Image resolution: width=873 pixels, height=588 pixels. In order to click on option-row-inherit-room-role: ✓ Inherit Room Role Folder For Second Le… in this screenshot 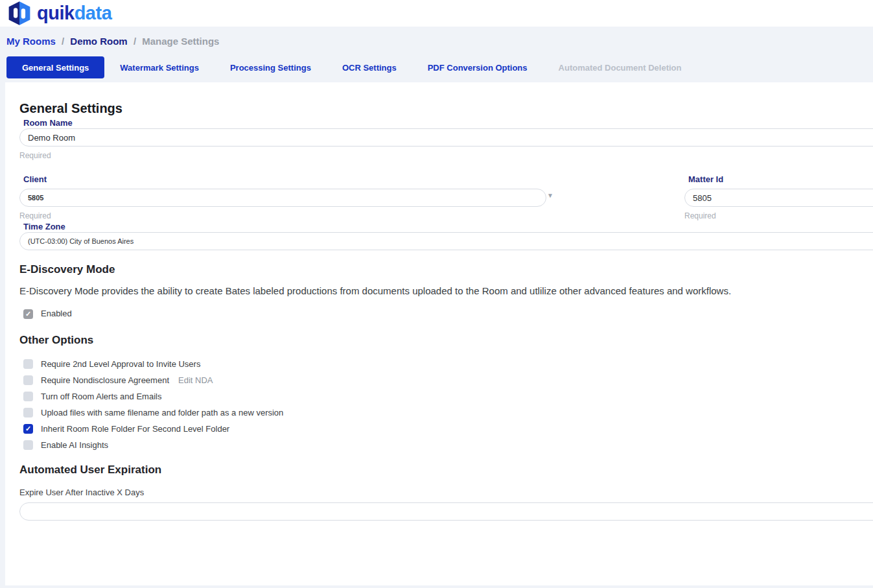, I will do `click(448, 429)`.